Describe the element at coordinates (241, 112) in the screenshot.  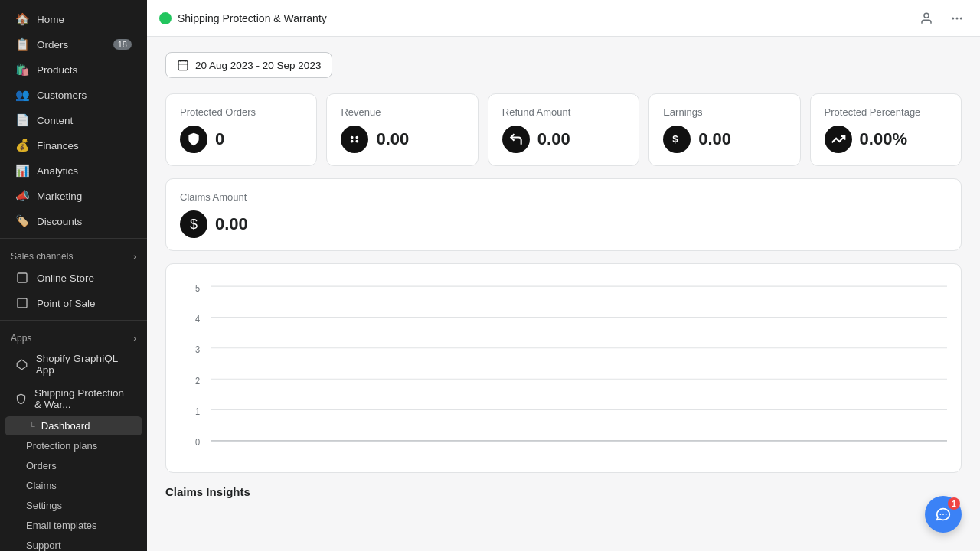
I see `metric-title-protected-orders: Protected Orders` at that location.